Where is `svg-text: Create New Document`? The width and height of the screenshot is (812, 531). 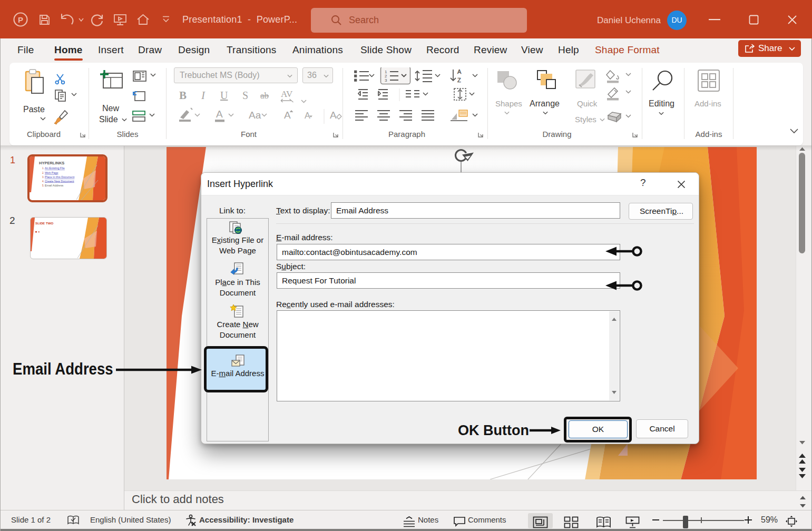 svg-text: Create New Document is located at coordinates (60, 181).